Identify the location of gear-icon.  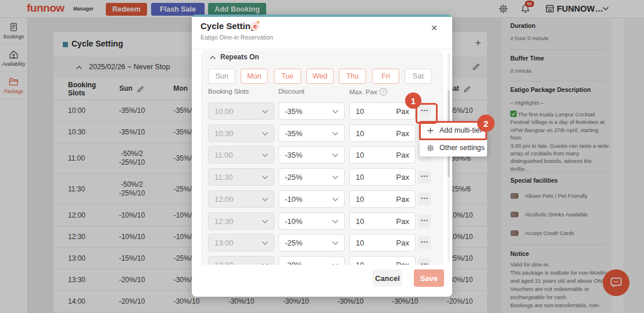
(430, 148).